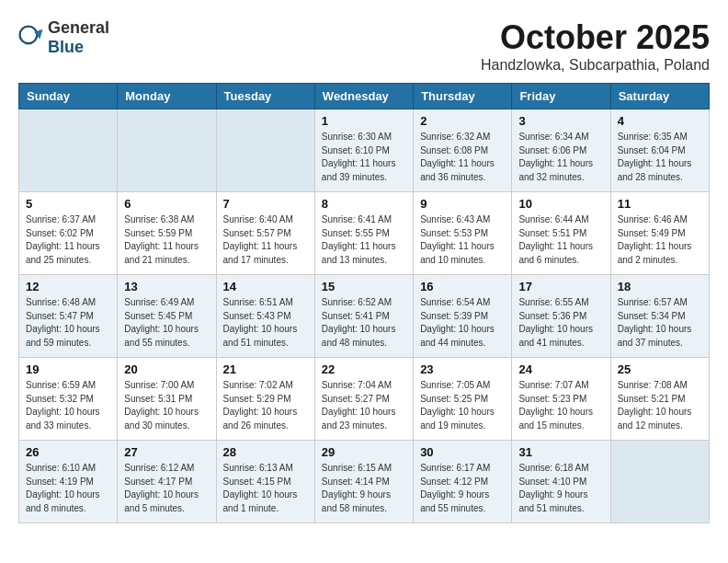  Describe the element at coordinates (166, 204) in the screenshot. I see `day-number: 6` at that location.